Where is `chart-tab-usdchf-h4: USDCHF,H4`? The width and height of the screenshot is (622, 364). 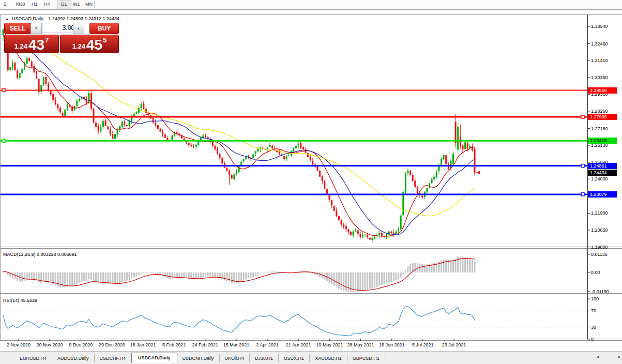 chart-tab-usdchf-h4: USDCHF,H4 is located at coordinates (113, 358).